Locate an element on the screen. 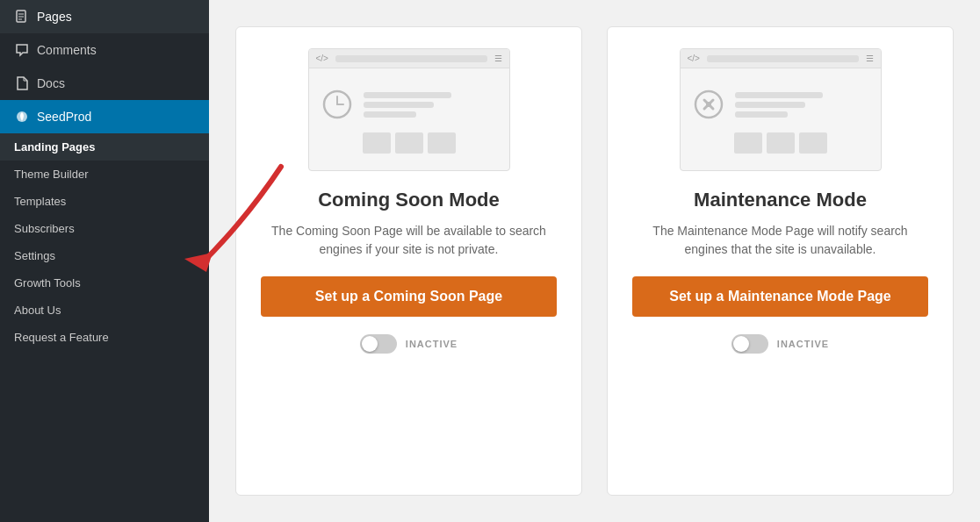 The height and width of the screenshot is (522, 980). sidebar-item-seedprod: SeedProd is located at coordinates (104, 117).